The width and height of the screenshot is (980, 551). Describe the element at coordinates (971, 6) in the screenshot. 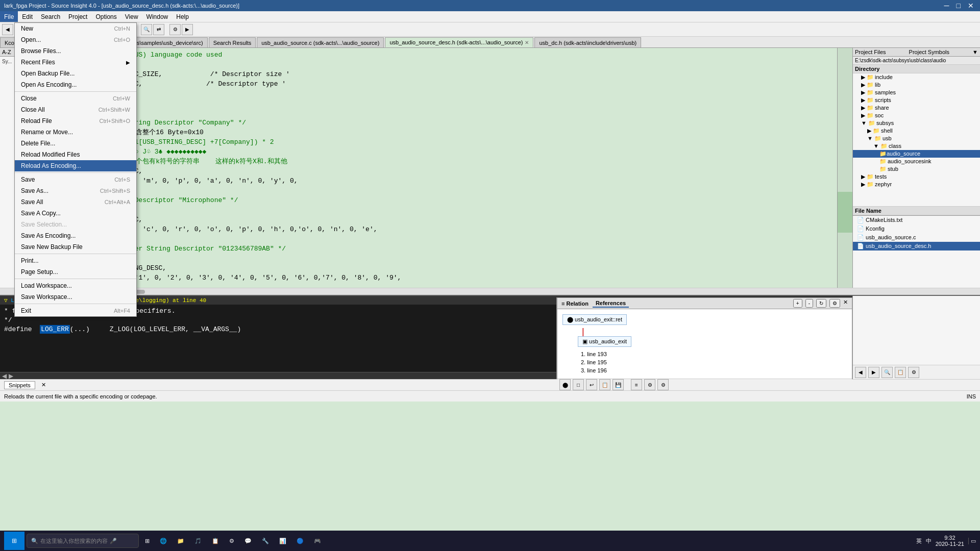

I see `close-button: ✕` at that location.